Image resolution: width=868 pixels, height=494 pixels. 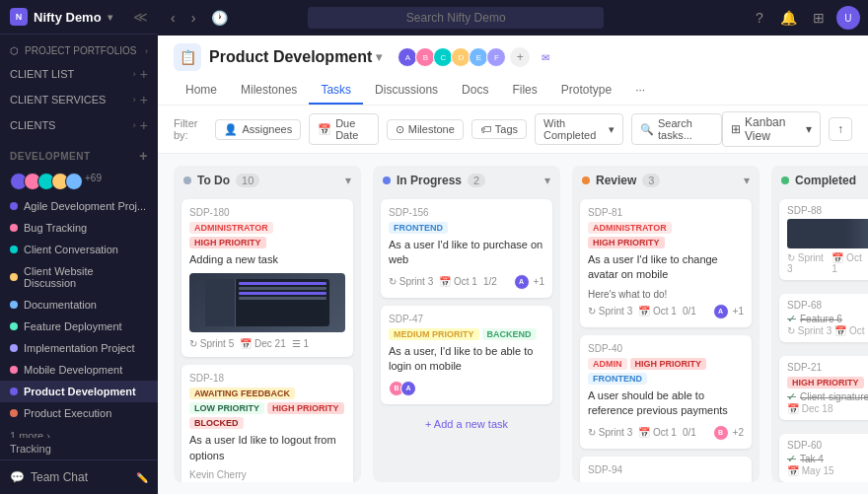 What do you see at coordinates (666, 263) in the screenshot?
I see `card-sdp-81: SDP-81 ADMINISTRATOR HIGH PRIORITY As a …` at bounding box center [666, 263].